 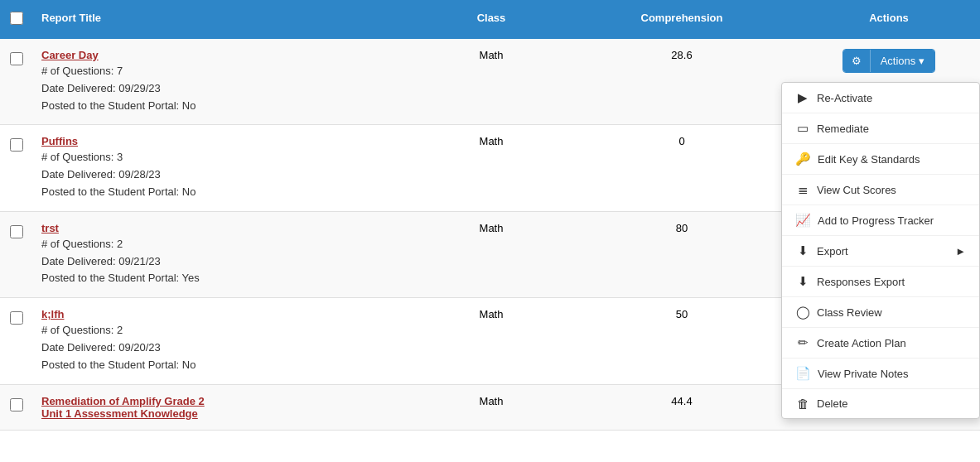 I want to click on comprehension-cell: 50, so click(x=682, y=315).